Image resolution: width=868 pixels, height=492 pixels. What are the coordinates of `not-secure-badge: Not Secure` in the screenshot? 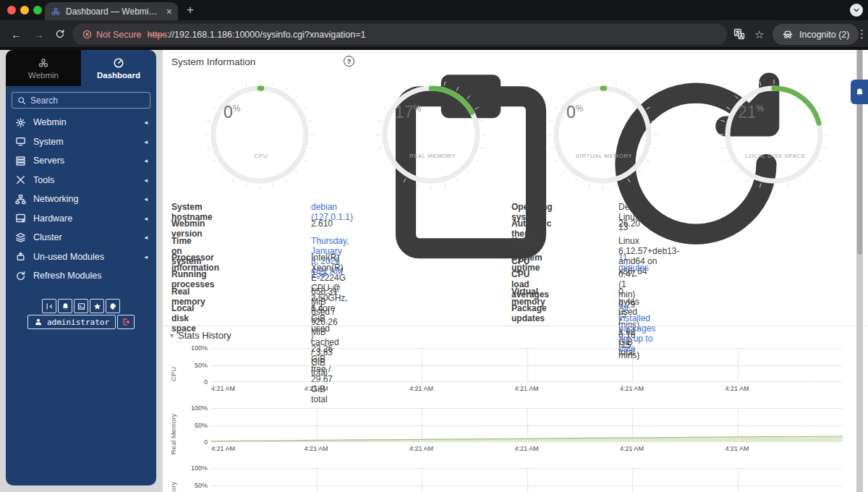 It's located at (112, 35).